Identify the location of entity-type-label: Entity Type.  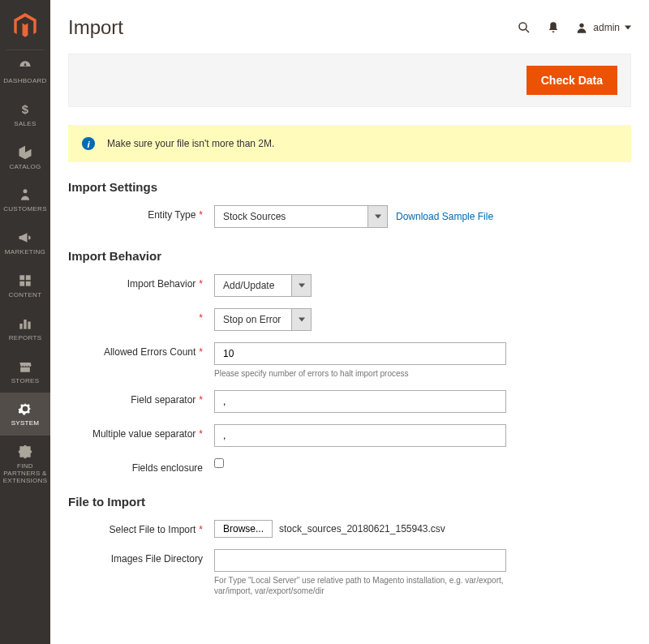
(172, 215).